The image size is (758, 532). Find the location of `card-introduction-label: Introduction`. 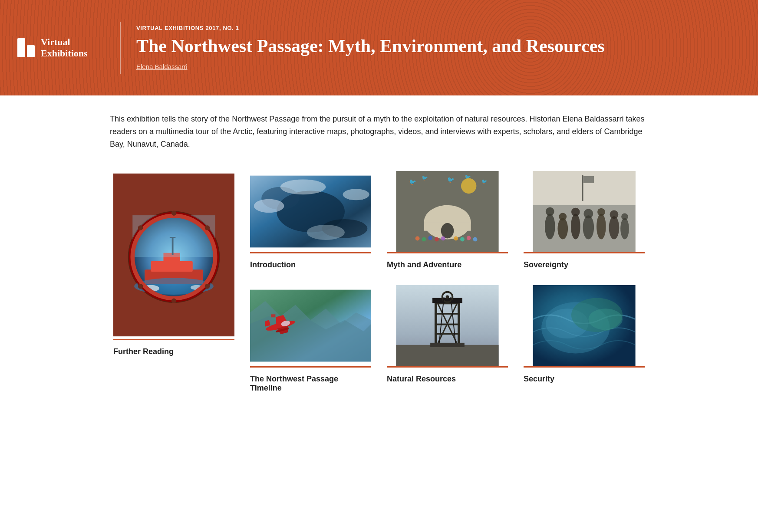

card-introduction-label: Introduction is located at coordinates (311, 263).